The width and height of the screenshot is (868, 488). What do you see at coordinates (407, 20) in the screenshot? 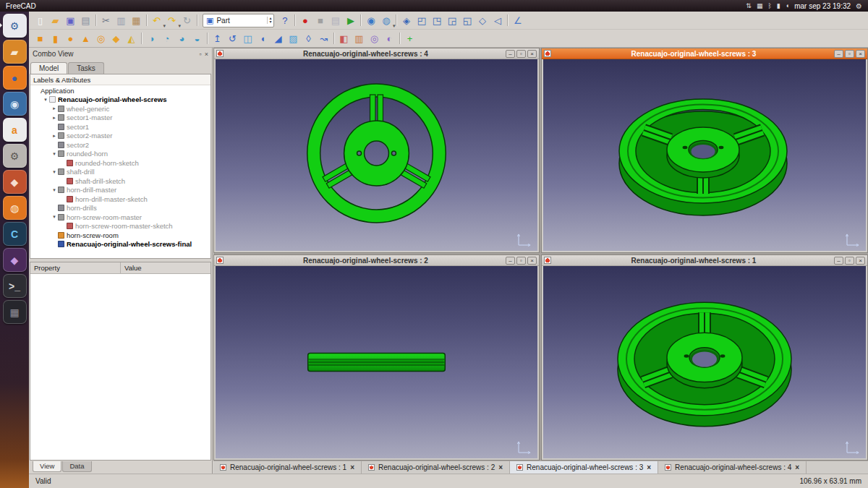
I see `view-isometric-button: ◈` at bounding box center [407, 20].